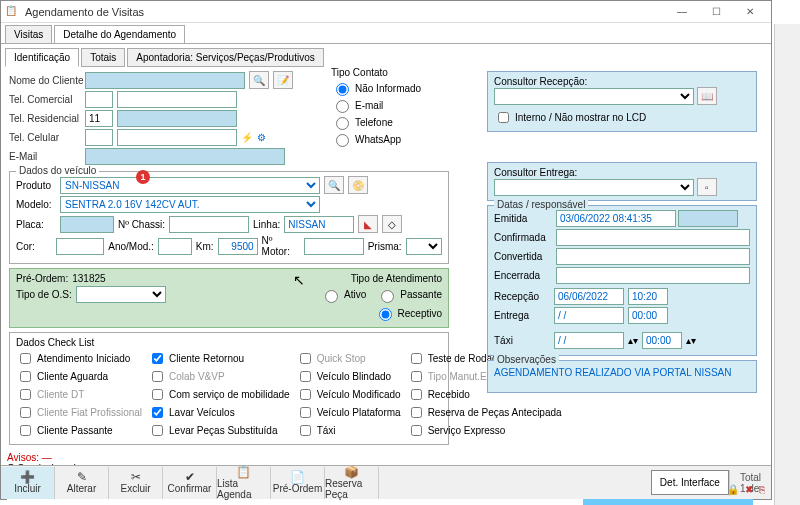 The image size is (800, 505). Describe the element at coordinates (136, 483) in the screenshot. I see `btn-excluir: ✂Excluir` at that location.